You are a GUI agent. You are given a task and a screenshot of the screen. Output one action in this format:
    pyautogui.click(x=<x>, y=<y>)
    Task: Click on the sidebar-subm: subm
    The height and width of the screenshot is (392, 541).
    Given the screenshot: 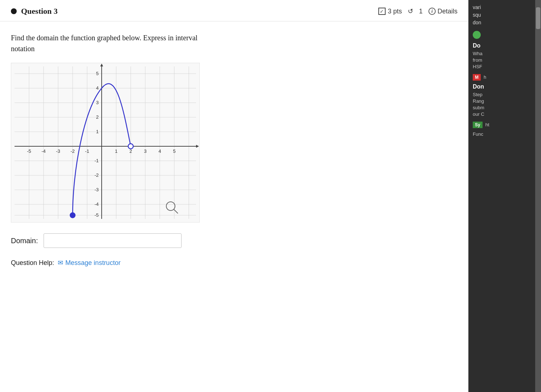 What is the action you would take?
    pyautogui.click(x=505, y=108)
    